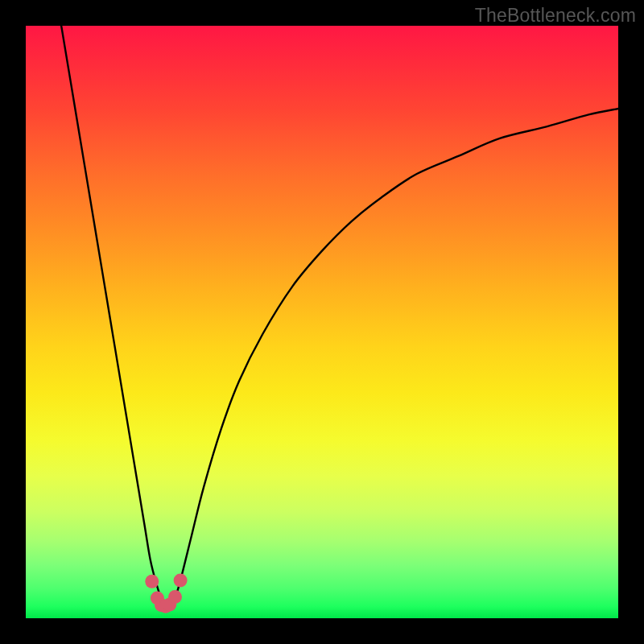 The width and height of the screenshot is (644, 644). Describe the element at coordinates (166, 592) in the screenshot. I see `dip-marker-group` at that location.